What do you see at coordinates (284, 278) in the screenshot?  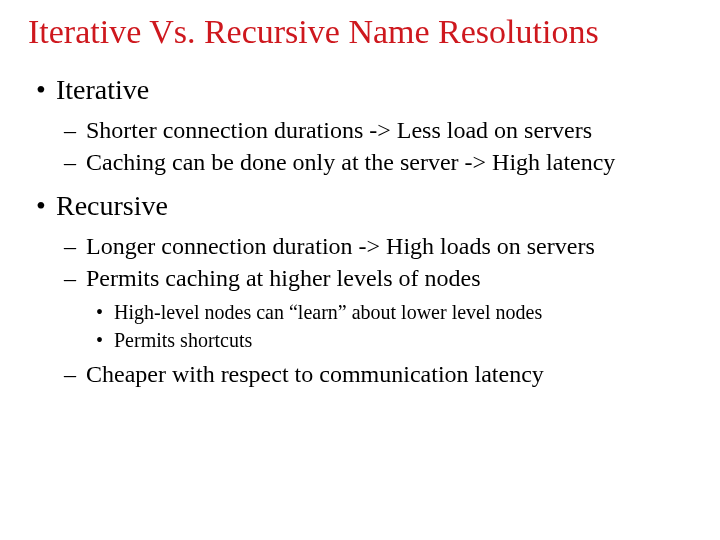 I see `list-item-label: Permits caching at higher levels of node…` at bounding box center [284, 278].